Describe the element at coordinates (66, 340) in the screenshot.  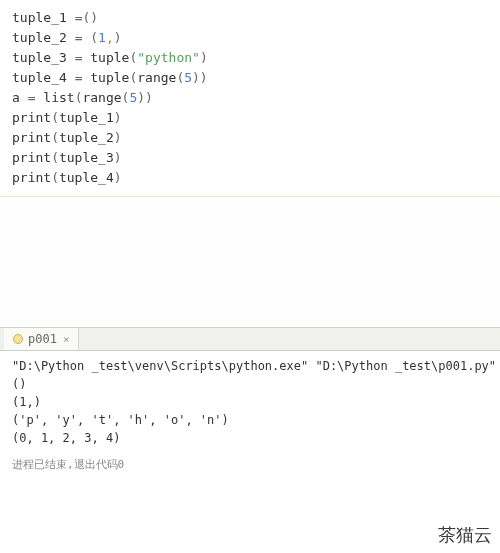
I see `close-icon: ×` at that location.